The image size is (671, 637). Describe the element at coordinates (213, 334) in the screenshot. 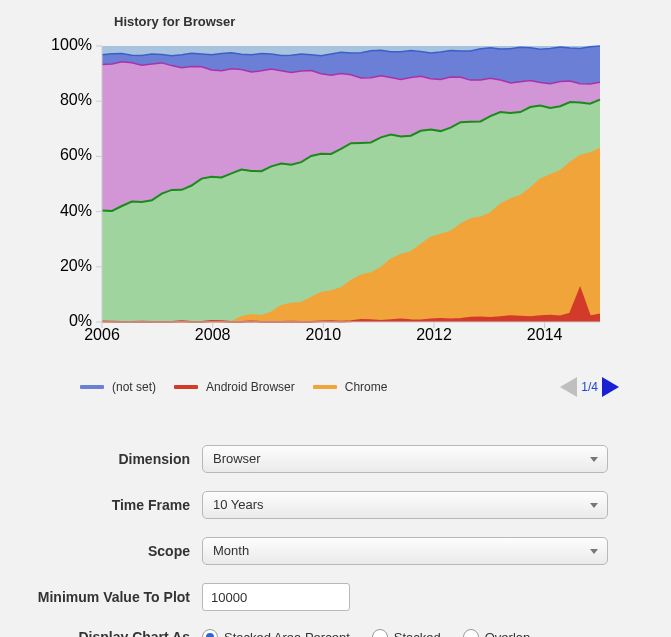

I see `svg-text: 2008` at that location.